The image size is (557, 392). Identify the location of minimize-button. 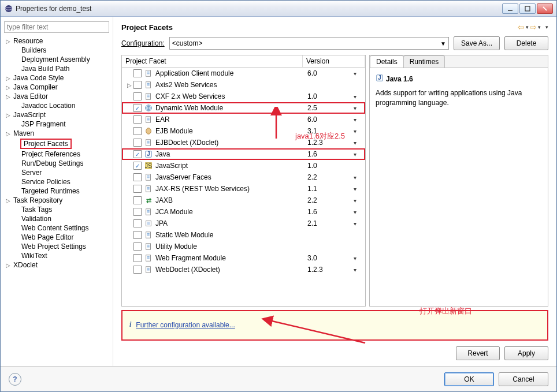
(510, 9).